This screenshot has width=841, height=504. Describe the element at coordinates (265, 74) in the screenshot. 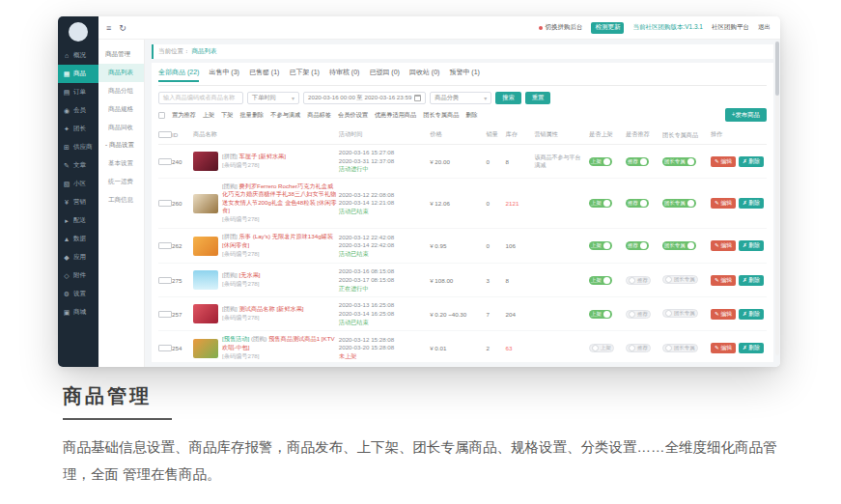

I see `tab-已售罄: 已售罄 (1)` at that location.